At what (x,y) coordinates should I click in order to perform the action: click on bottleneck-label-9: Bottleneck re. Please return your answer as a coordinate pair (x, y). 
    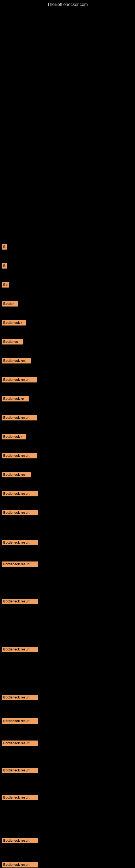
    Looking at the image, I should click on (15, 399).